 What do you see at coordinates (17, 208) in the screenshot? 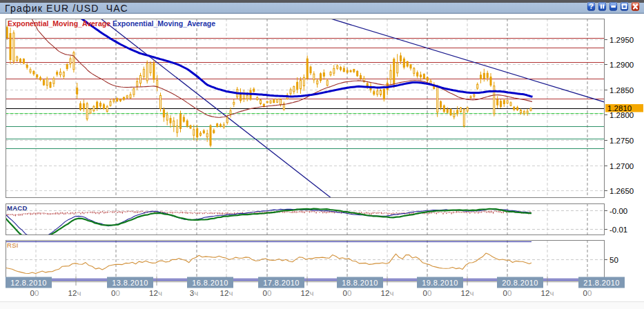
I see `svg-text: MACD` at bounding box center [17, 208].